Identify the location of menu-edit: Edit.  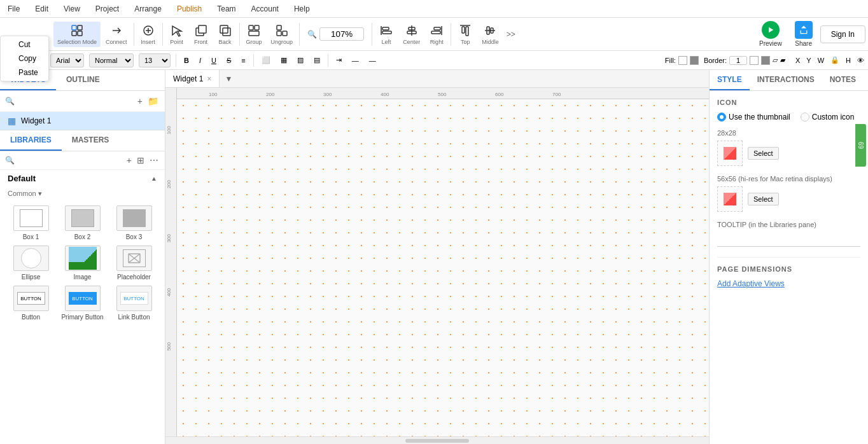
(42, 9).